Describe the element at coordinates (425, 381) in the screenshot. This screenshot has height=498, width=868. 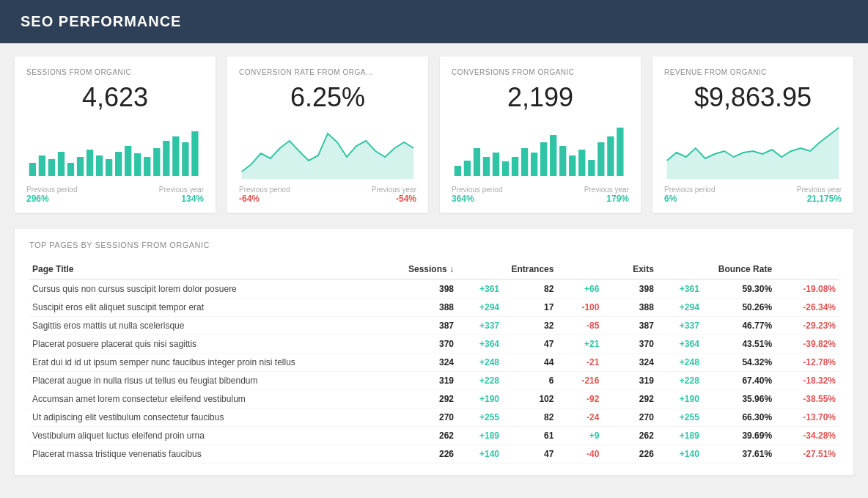
I see `cell-sessions: 319` at that location.